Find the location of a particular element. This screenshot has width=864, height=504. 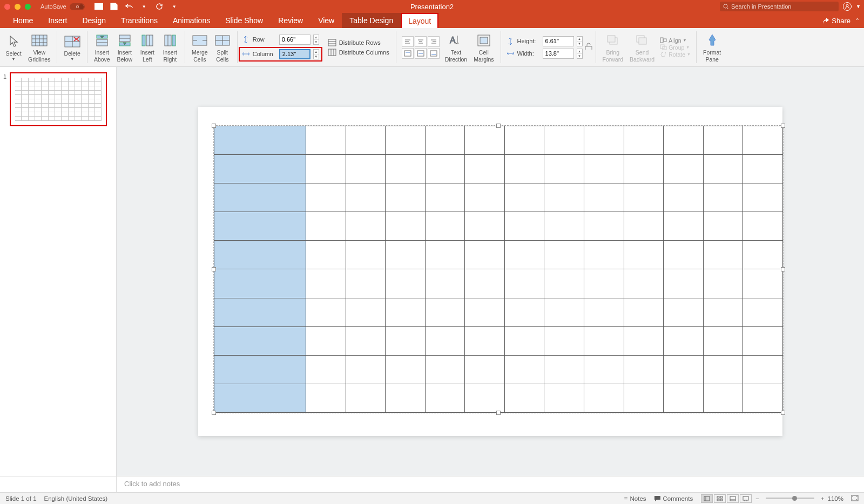

close-window-button is located at coordinates (8, 6).